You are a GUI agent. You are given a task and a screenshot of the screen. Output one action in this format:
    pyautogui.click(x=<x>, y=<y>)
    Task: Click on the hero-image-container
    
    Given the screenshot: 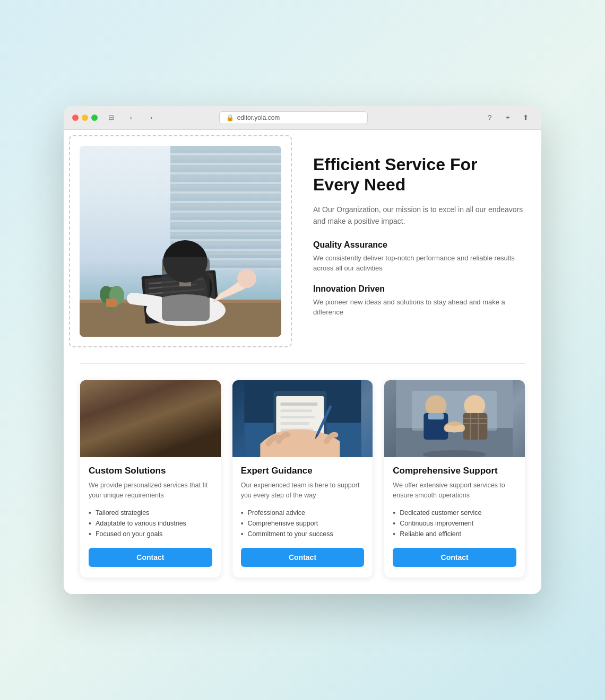 What is the action you would take?
    pyautogui.click(x=180, y=241)
    